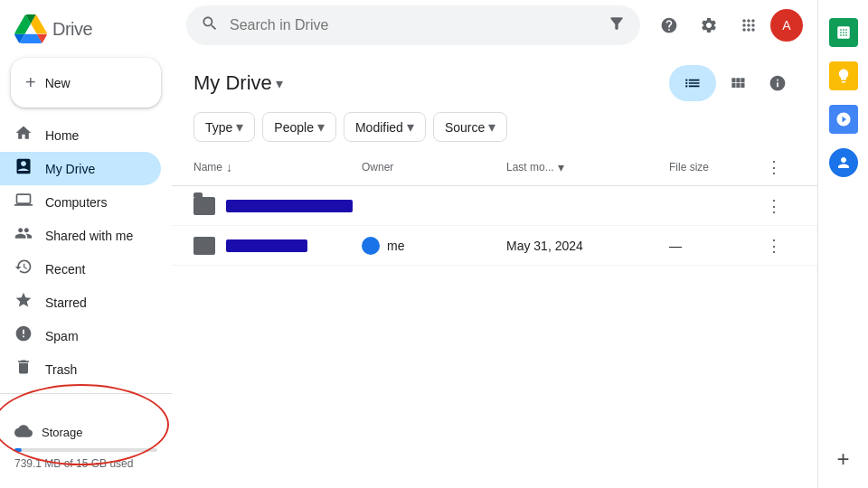  Describe the element at coordinates (24, 168) in the screenshot. I see `my-drive-icon` at that location.